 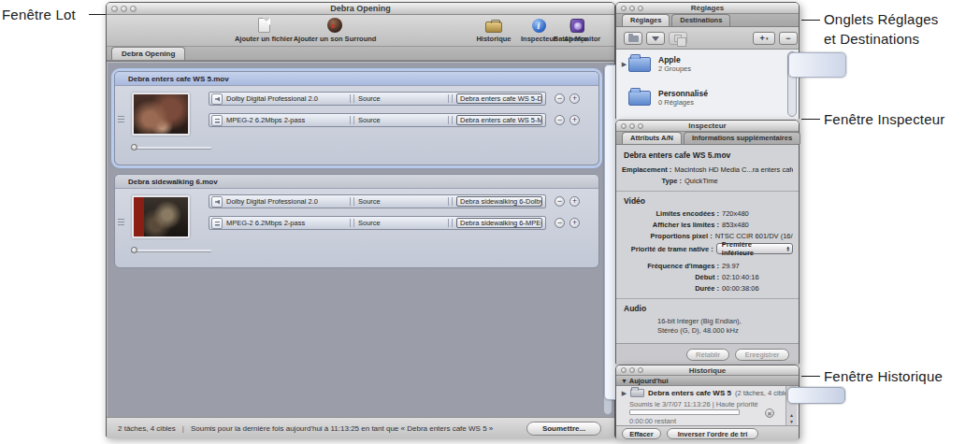 I want to click on video-setting-icon, so click(x=217, y=223).